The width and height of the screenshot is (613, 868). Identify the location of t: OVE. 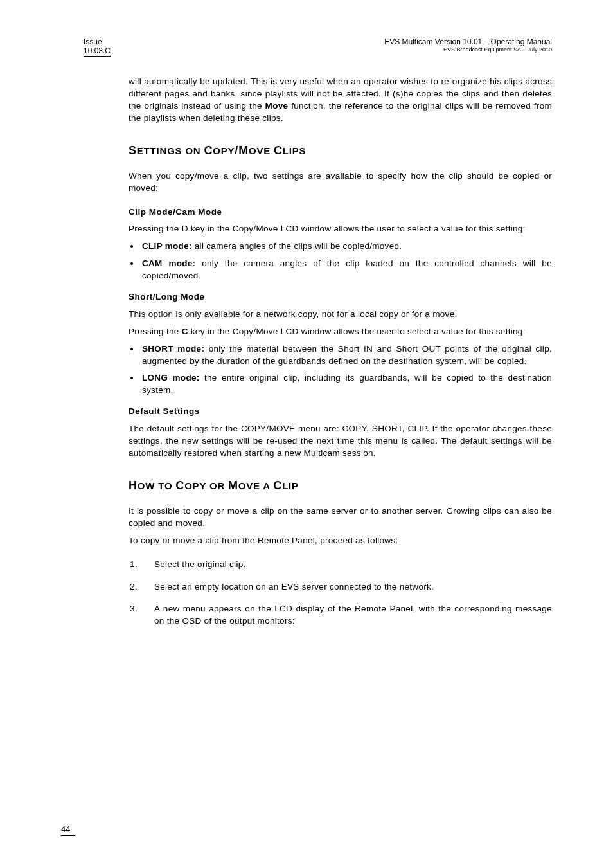
(261, 150).